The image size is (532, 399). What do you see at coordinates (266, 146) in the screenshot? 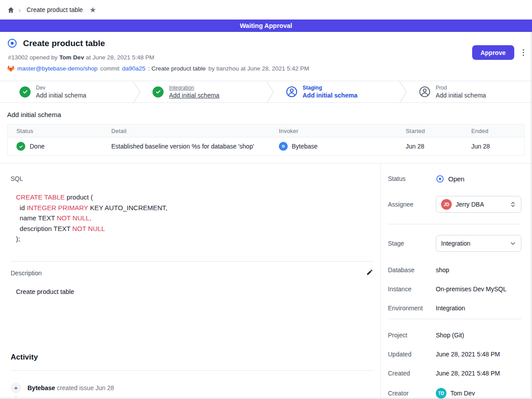
I see `task-table-row: Done Established baseline version %s for…` at bounding box center [266, 146].